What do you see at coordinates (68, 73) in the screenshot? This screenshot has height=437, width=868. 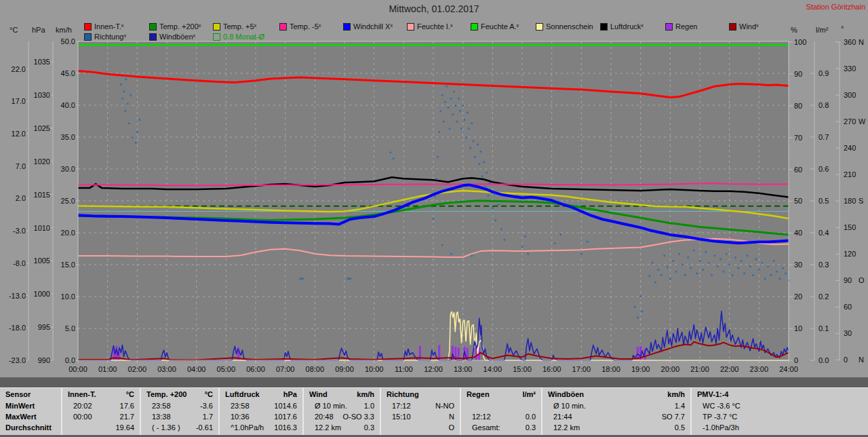 I see `tick-label-kmh: 45.0` at bounding box center [68, 73].